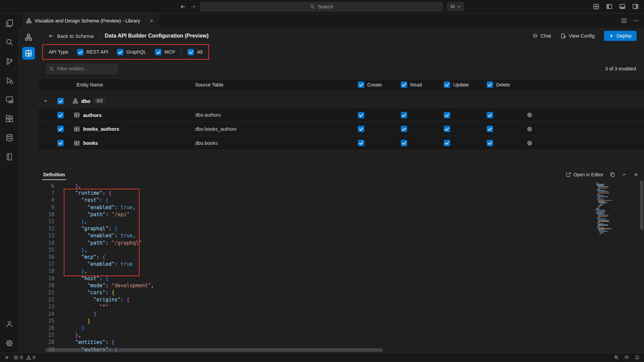 The image size is (644, 362). Describe the element at coordinates (341, 321) in the screenshot. I see `code-line: 25 }` at that location.